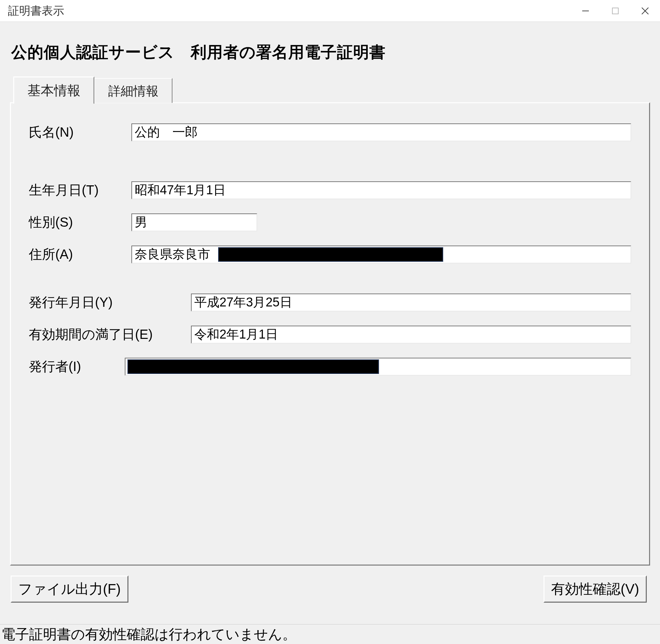 The image size is (660, 644). Describe the element at coordinates (615, 11) in the screenshot. I see `maximize-icon` at that location.